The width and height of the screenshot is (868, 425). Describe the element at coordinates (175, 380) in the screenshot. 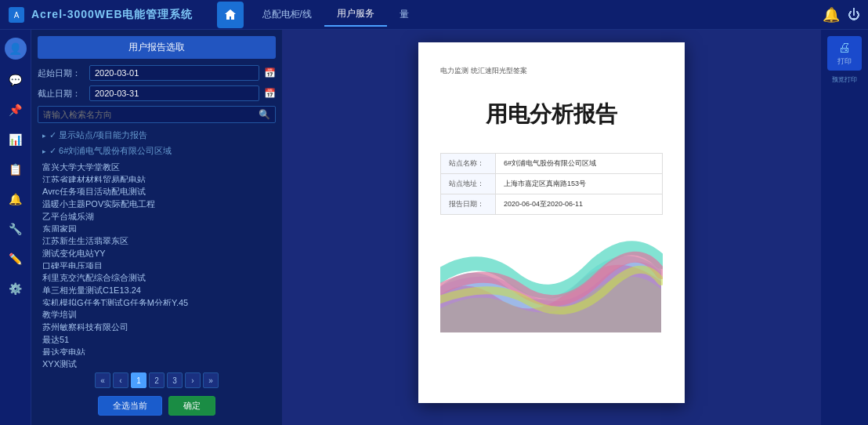

I see `page-3-button: 3` at that location.